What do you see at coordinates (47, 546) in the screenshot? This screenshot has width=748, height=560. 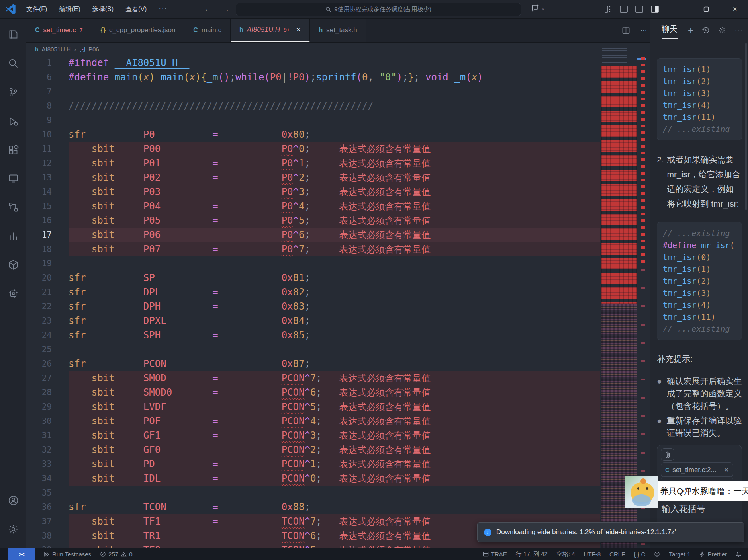 I see `line-number: 39` at bounding box center [47, 546].